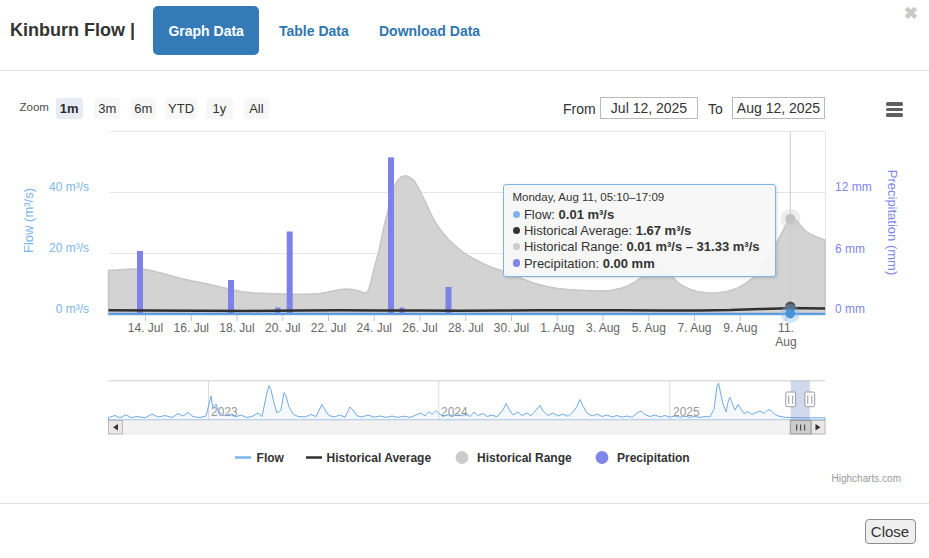  I want to click on svg-text: 24. Jul, so click(374, 328).